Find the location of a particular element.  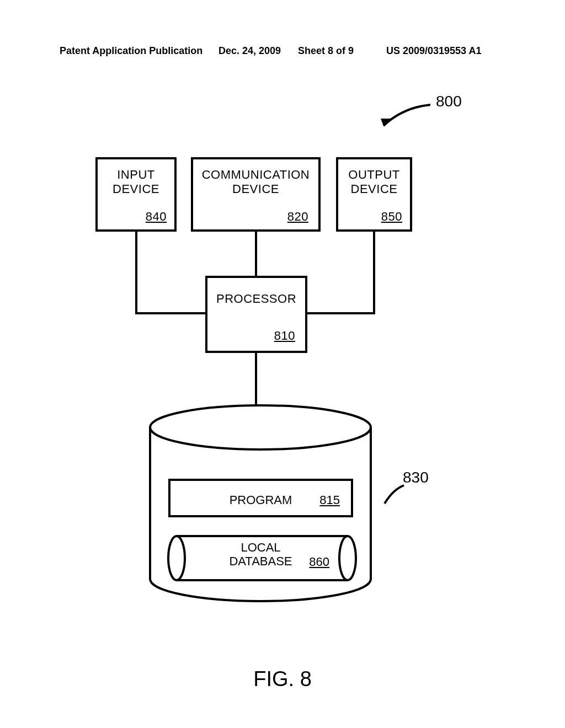

output-device-refnum: 850 is located at coordinates (392, 217).